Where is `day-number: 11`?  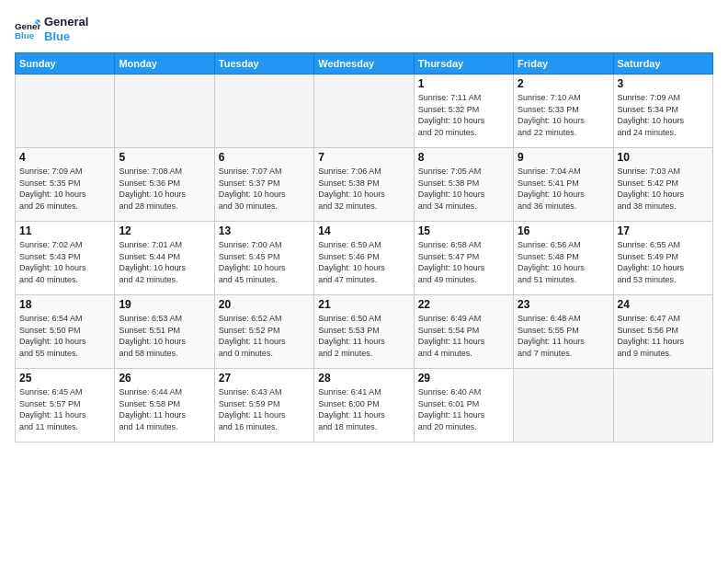 day-number: 11 is located at coordinates (64, 231).